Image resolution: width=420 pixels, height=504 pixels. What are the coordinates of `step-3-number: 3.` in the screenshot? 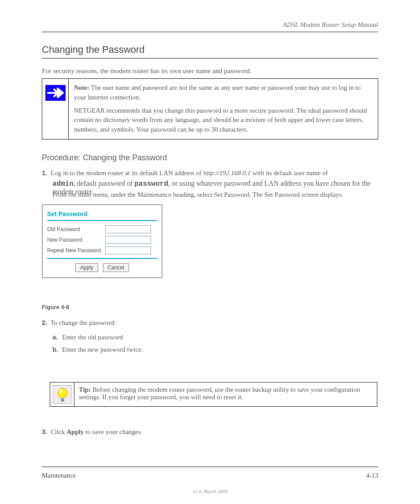 It's located at (45, 431).